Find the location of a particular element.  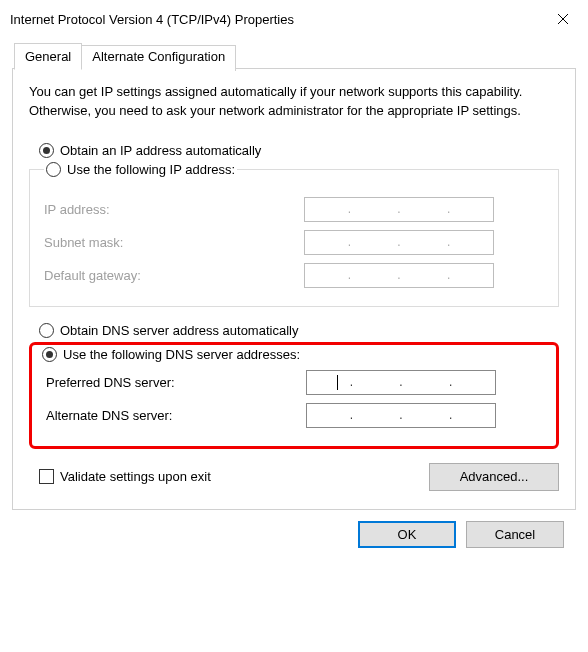

radio-dns-auto is located at coordinates (46, 330).